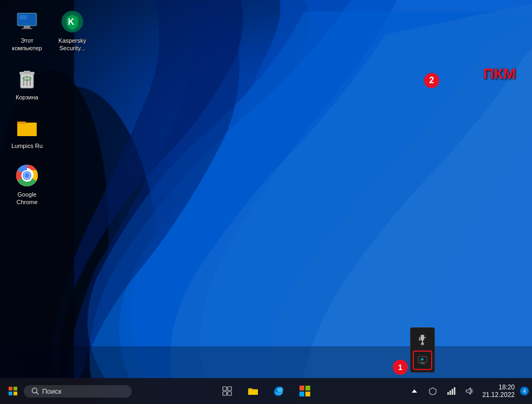 The height and width of the screenshot is (404, 532). I want to click on svg-text: K, so click(71, 22).